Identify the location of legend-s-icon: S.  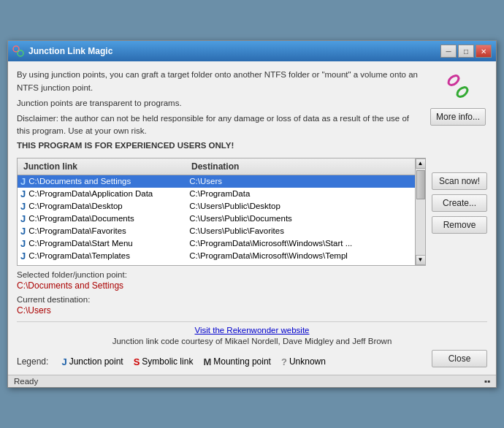
(137, 362).